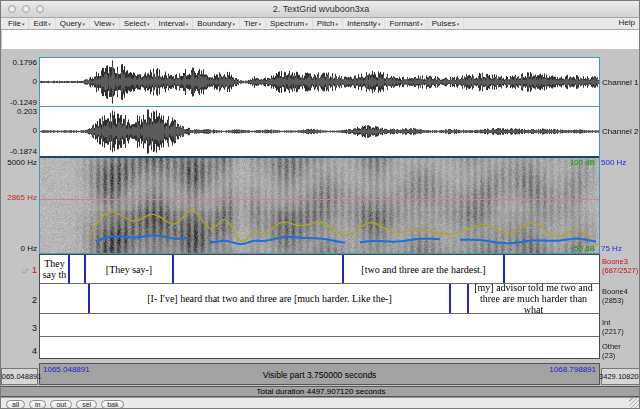 The image size is (640, 409). Describe the element at coordinates (364, 24) in the screenshot. I see `menu-item-intensity: Intensity▾` at that location.